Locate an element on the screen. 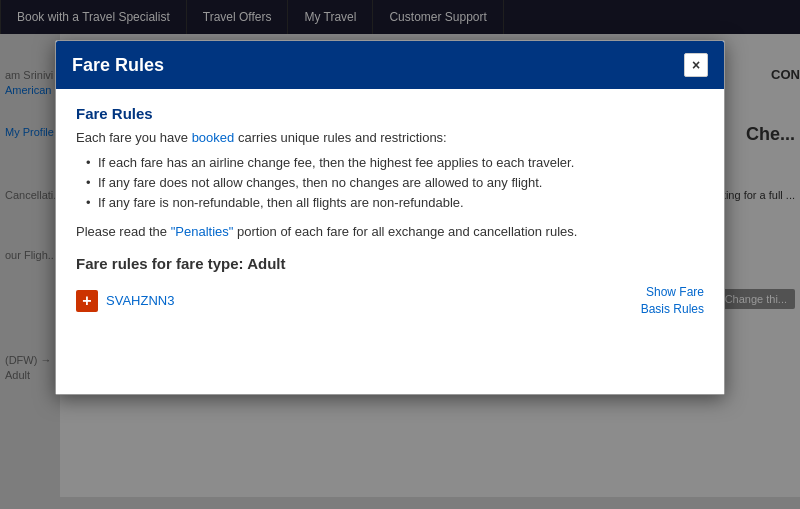  bullet-item-2: If any fare does not allow changes, then… is located at coordinates (395, 182).